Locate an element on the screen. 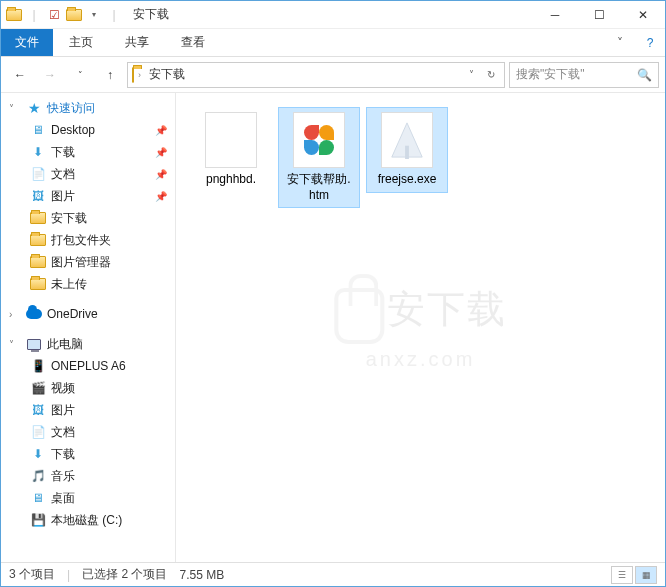 The height and width of the screenshot is (587, 666). picture-icon: 🖼 is located at coordinates (38, 410).